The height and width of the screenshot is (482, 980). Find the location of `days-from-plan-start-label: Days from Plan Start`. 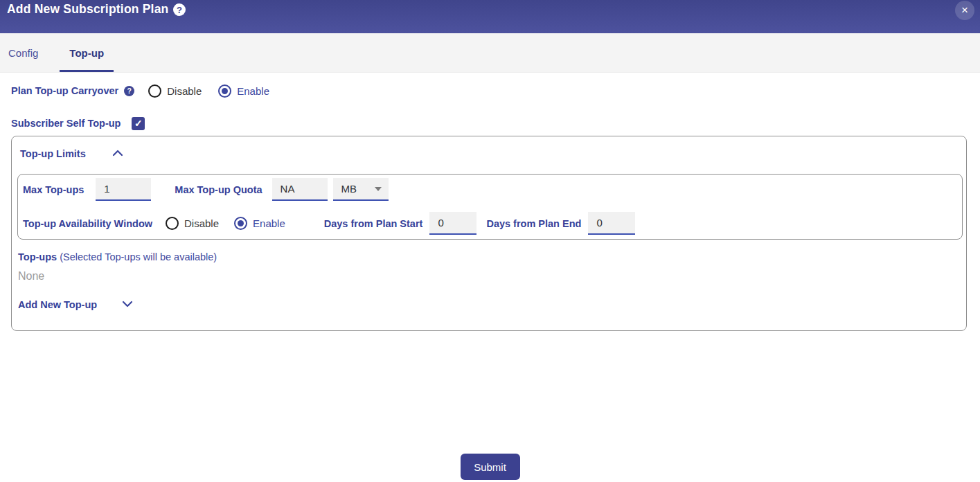

days-from-plan-start-label: Days from Plan Start is located at coordinates (374, 224).